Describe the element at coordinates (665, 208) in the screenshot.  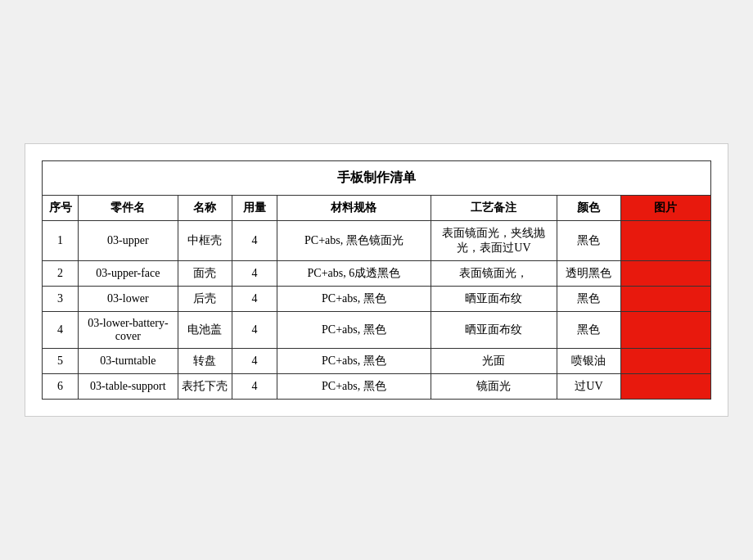
I see `header-image: 图片` at that location.